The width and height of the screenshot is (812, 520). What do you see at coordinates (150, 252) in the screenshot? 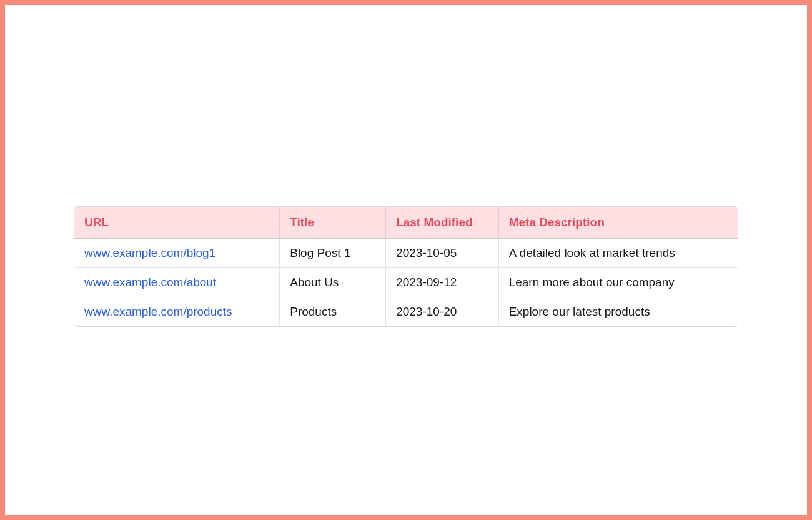
I see `url-link: www.example.com/blog1` at bounding box center [150, 252].